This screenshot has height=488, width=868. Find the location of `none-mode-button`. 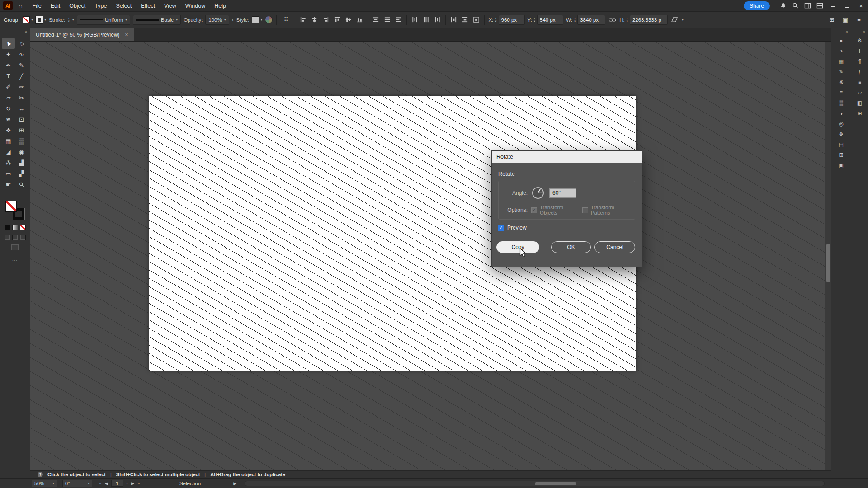

none-mode-button is located at coordinates (23, 228).